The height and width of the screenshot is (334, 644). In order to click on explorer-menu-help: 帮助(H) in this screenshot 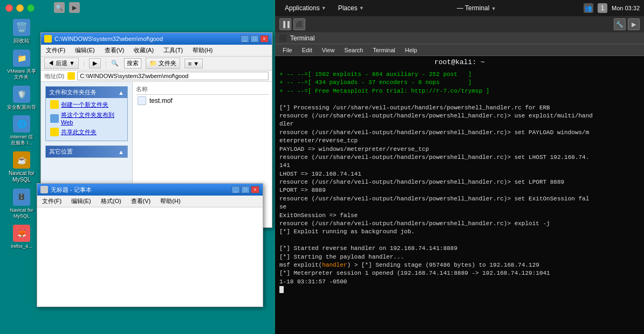, I will do `click(203, 51)`.